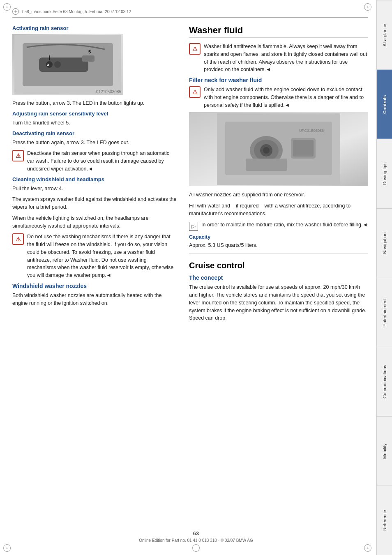 Image resolution: width=392 pixels, height=555 pixels. Describe the element at coordinates (95, 133) in the screenshot. I see `deactivating-rain-sensor-heading: Deactivating rain sensor` at that location.